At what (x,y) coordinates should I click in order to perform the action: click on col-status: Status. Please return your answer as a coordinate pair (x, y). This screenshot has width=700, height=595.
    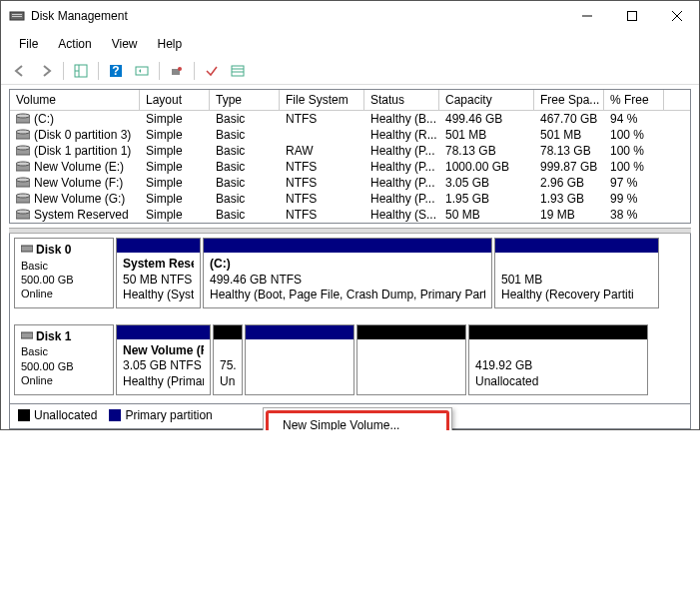
    Looking at the image, I should click on (401, 100).